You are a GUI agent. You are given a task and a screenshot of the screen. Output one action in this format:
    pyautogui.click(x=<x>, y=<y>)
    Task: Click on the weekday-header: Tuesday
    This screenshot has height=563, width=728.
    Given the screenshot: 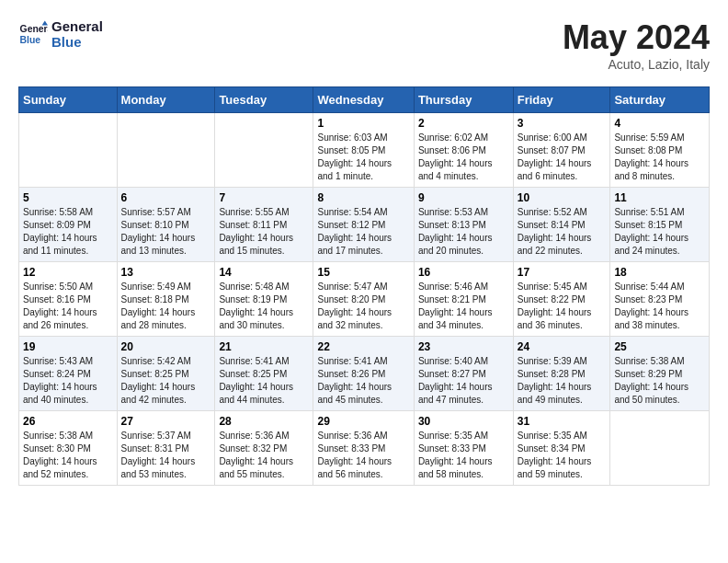 What is the action you would take?
    pyautogui.click(x=265, y=100)
    